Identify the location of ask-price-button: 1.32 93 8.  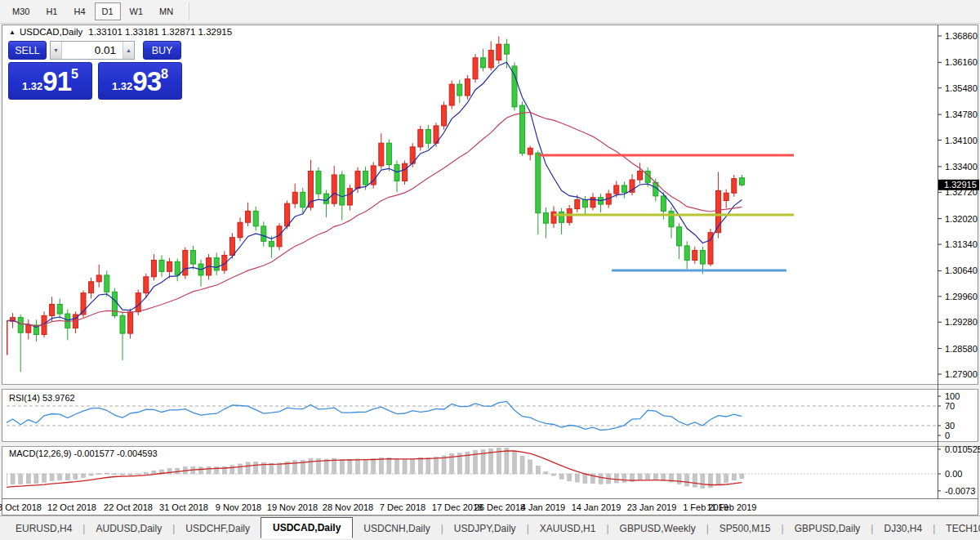
(140, 81).